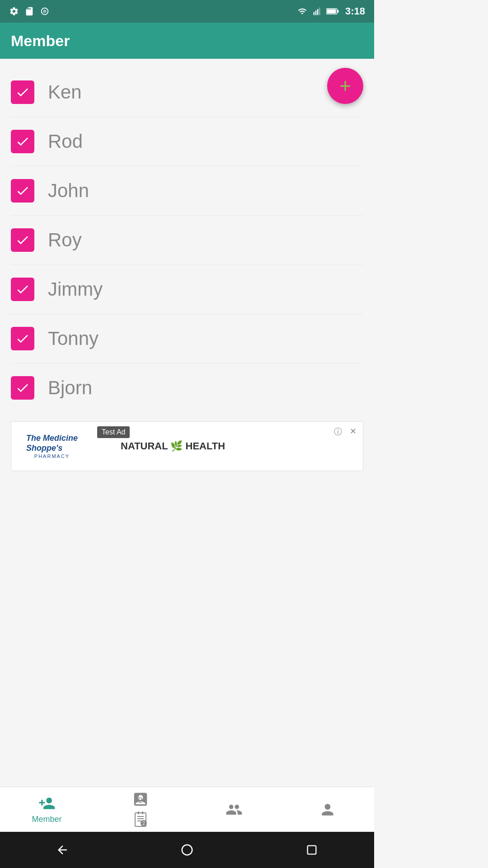 The image size is (488, 868). Describe the element at coordinates (23, 240) in the screenshot. I see `checkbox-roy` at that location.